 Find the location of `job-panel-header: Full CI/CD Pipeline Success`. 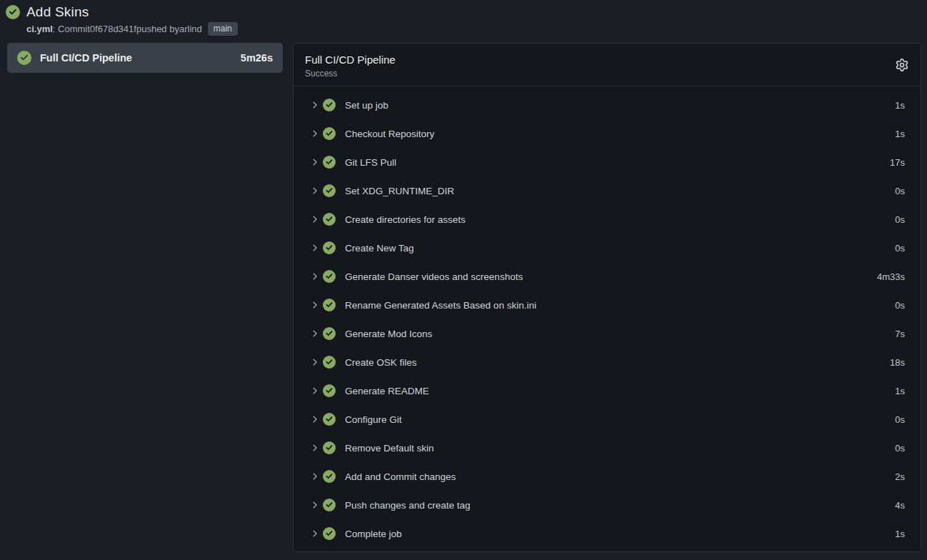

job-panel-header: Full CI/CD Pipeline Success is located at coordinates (607, 65).